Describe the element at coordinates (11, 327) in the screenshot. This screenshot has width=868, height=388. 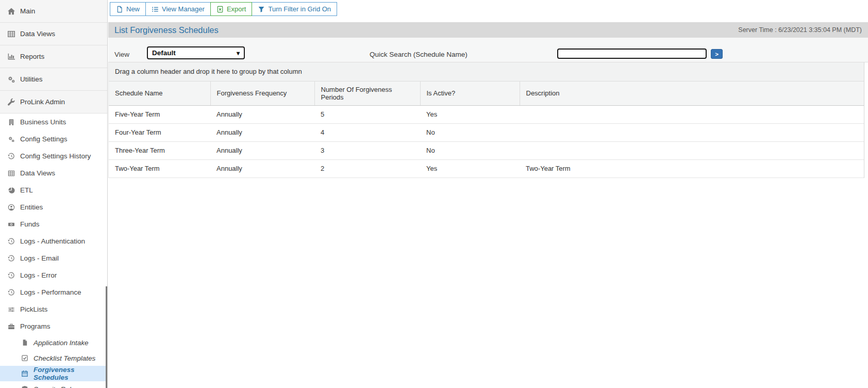
I see `briefcase-icon` at that location.